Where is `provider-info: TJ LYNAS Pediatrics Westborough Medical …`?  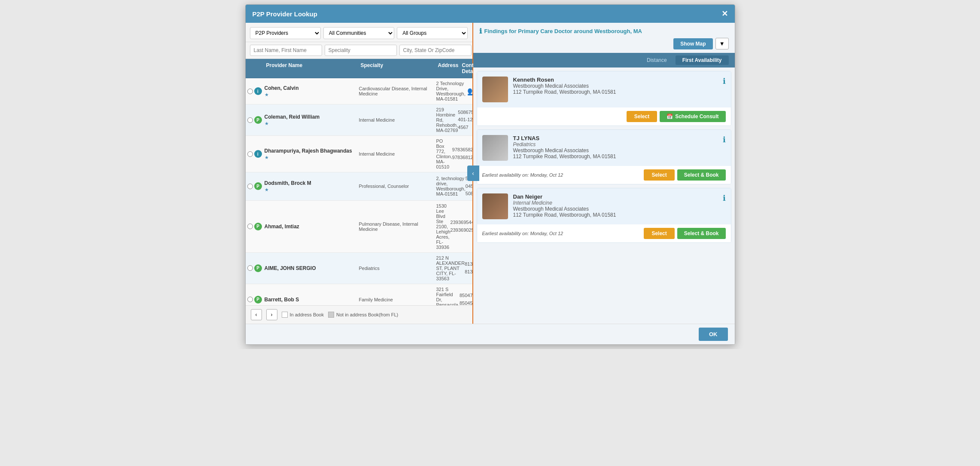
provider-info: TJ LYNAS Pediatrics Westborough Medical … is located at coordinates (615, 147).